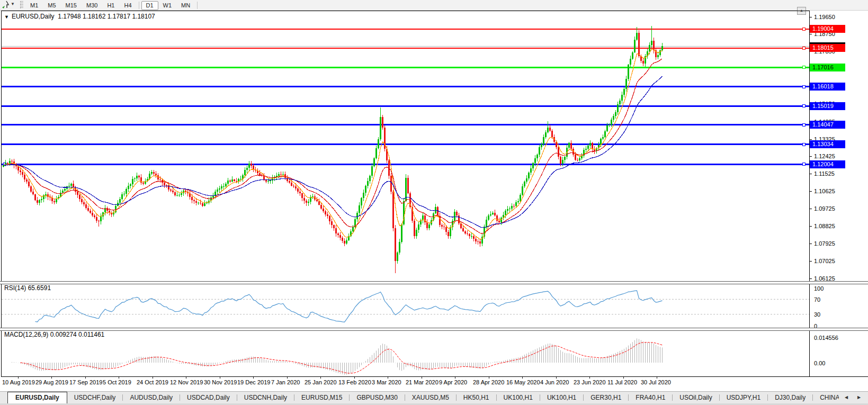 This screenshot has width=868, height=405. Describe the element at coordinates (209, 398) in the screenshot. I see `tab-USDCAD-Daily: USDCAD,Daily` at that location.